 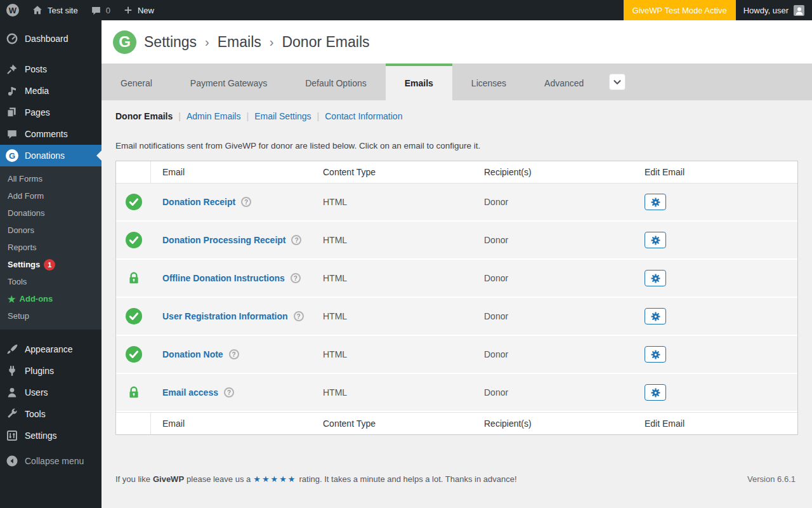 I want to click on star-icon: ★, so click(x=11, y=299).